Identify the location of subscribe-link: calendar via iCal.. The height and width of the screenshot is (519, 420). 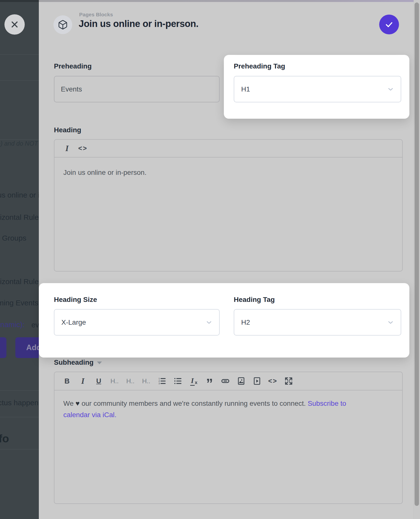
(90, 415).